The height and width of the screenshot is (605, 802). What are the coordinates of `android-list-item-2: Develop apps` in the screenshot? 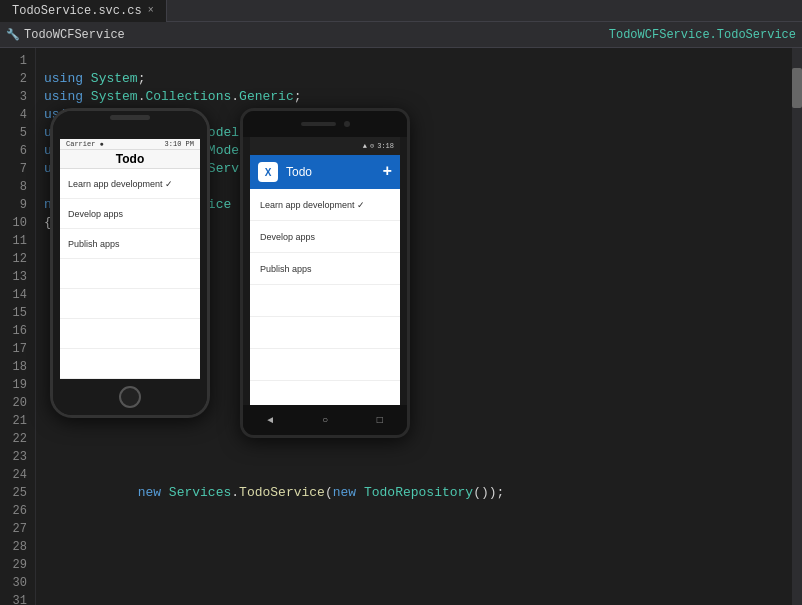 It's located at (325, 237).